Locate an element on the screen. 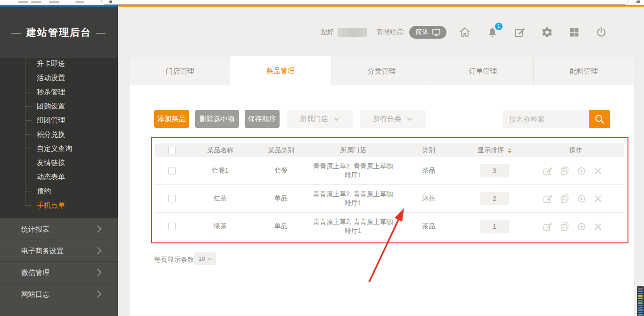 The image size is (644, 316). sidebar-item: 动态表单 is located at coordinates (59, 177).